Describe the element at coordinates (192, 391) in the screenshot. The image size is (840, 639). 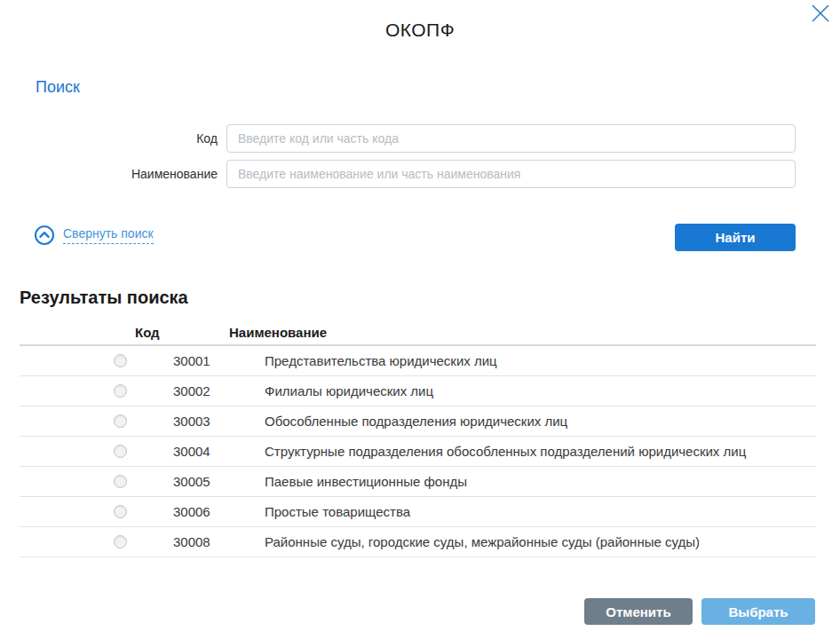
I see `row-code: 30002` at that location.